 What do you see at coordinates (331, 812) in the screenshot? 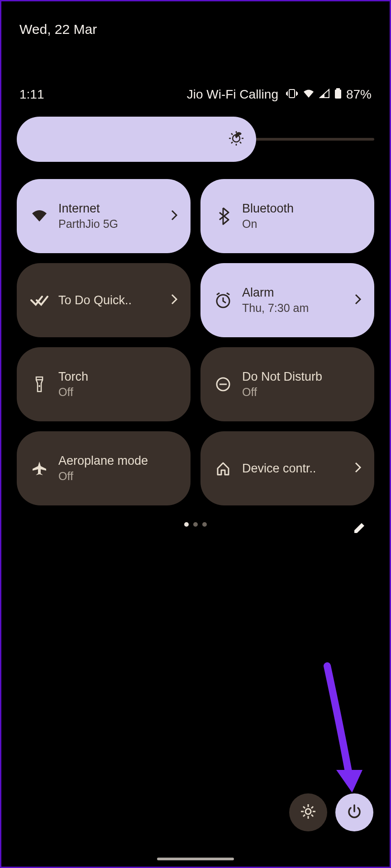
I see `bottom-action-row` at bounding box center [331, 812].